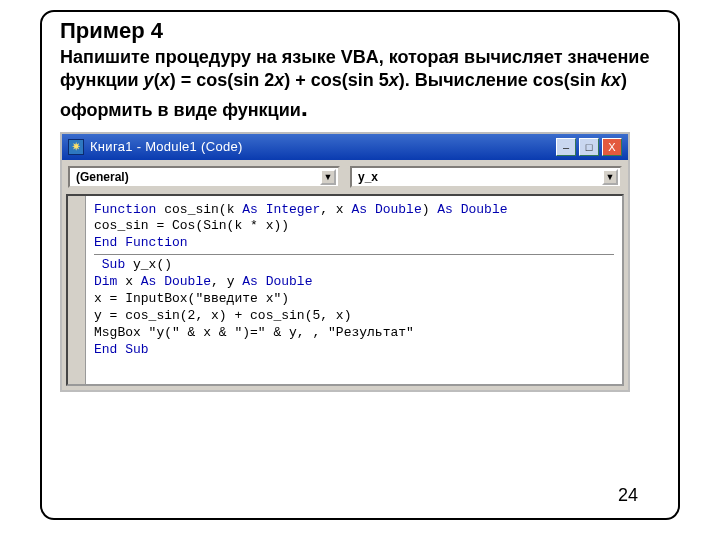 The image size is (720, 540). Describe the element at coordinates (566, 147) in the screenshot. I see `minimize-button: –` at that location.